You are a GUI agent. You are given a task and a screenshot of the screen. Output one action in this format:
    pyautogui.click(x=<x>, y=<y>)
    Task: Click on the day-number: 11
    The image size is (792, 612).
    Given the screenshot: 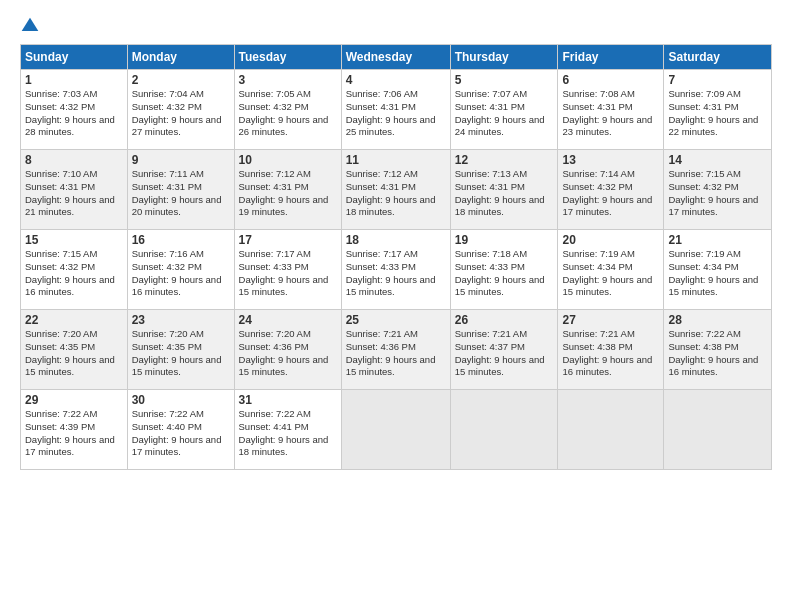 What is the action you would take?
    pyautogui.click(x=396, y=160)
    